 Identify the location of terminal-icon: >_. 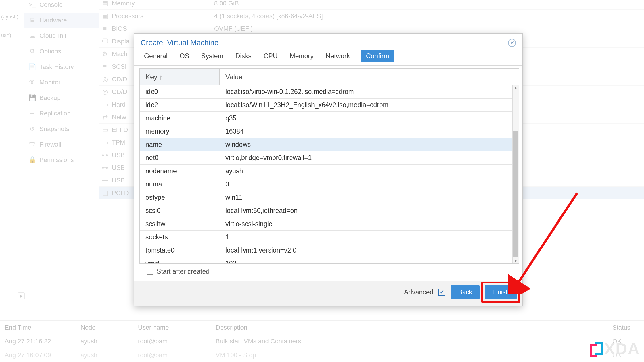
(32, 5).